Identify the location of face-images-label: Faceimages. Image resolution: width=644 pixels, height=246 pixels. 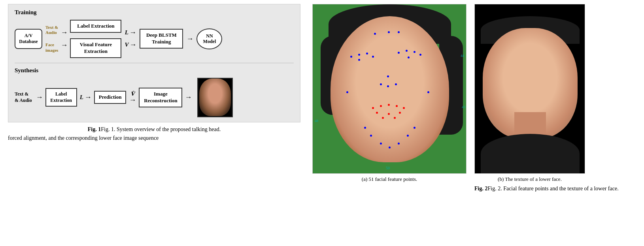
(52, 47).